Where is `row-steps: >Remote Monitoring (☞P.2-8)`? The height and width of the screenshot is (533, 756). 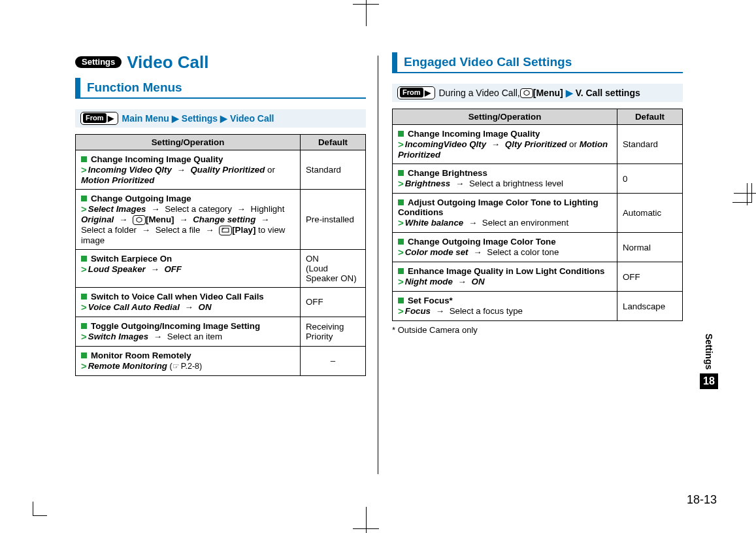 row-steps: >Remote Monitoring (☞P.2-8) is located at coordinates (188, 366).